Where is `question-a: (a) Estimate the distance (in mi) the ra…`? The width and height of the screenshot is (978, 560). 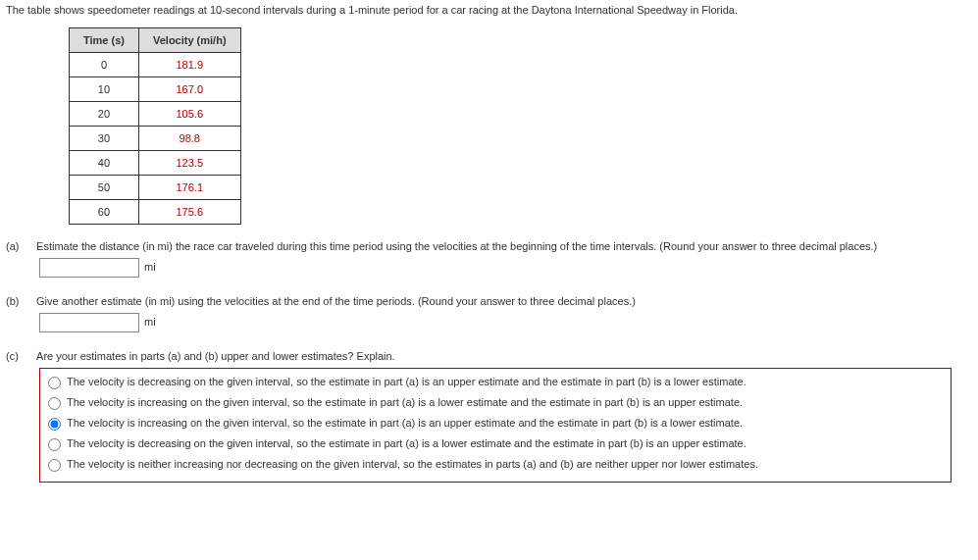
question-a: (a) Estimate the distance (in mi) the ra… is located at coordinates (489, 259).